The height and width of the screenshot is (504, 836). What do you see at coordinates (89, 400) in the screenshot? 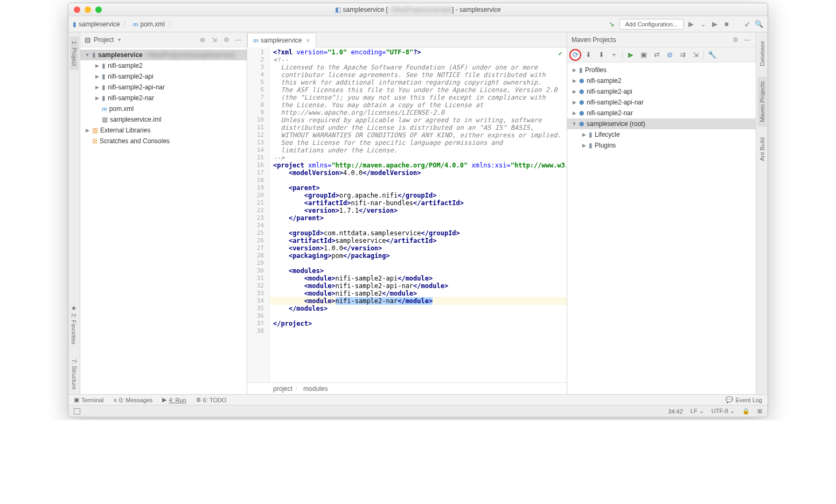
I see `terminal-button: ▣ Terminal` at bounding box center [89, 400].